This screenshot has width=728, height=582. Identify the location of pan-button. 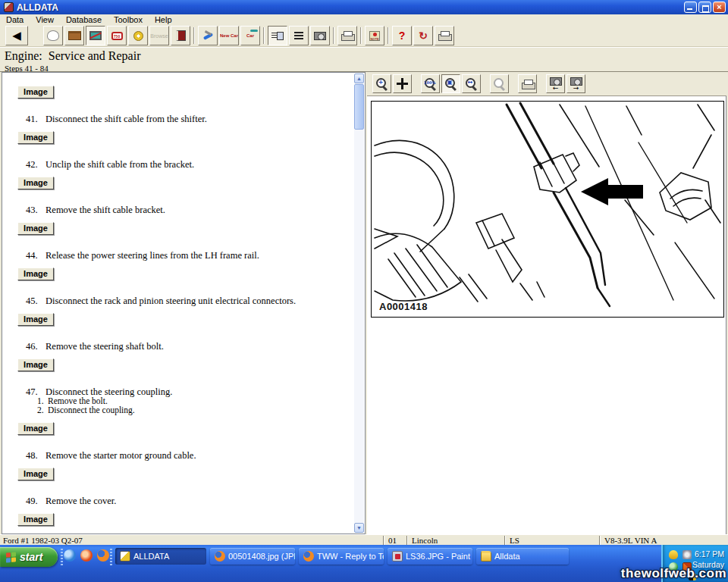
(402, 83).